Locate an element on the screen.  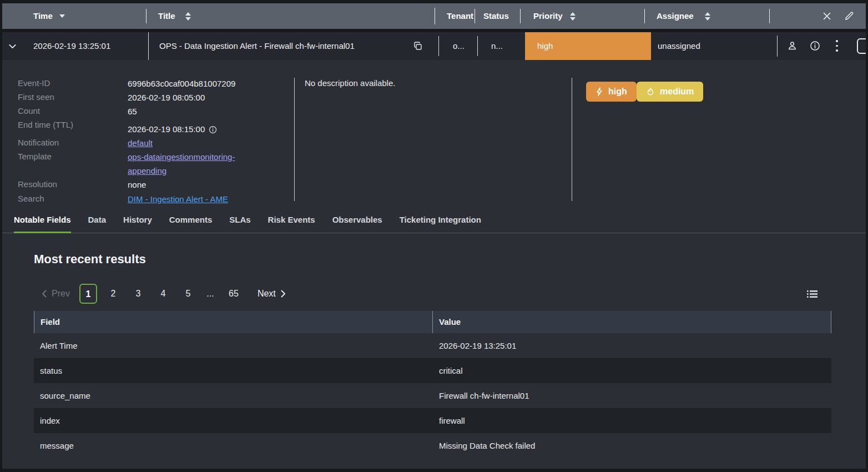
assign-user-icon is located at coordinates (793, 46).